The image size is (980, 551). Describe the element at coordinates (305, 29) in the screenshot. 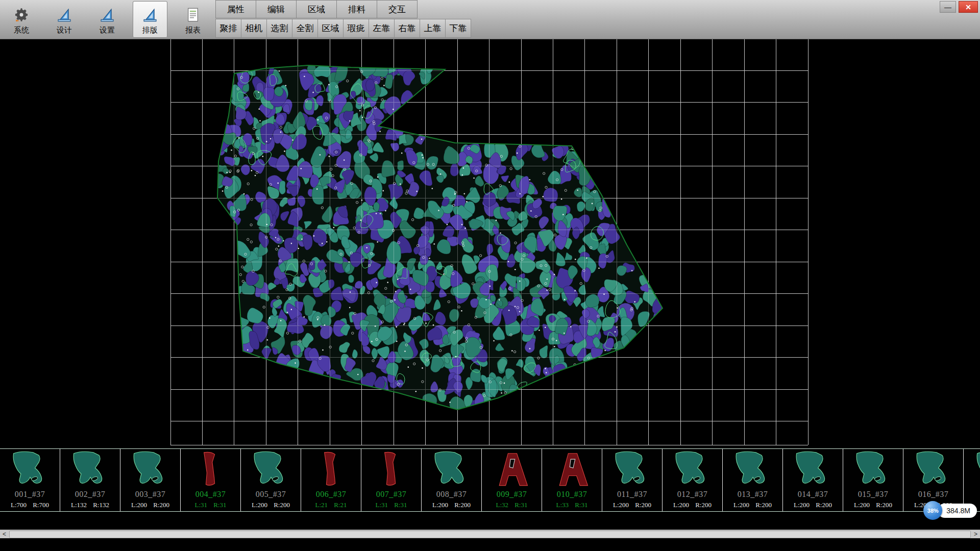

I see `tool-button: 全割` at that location.